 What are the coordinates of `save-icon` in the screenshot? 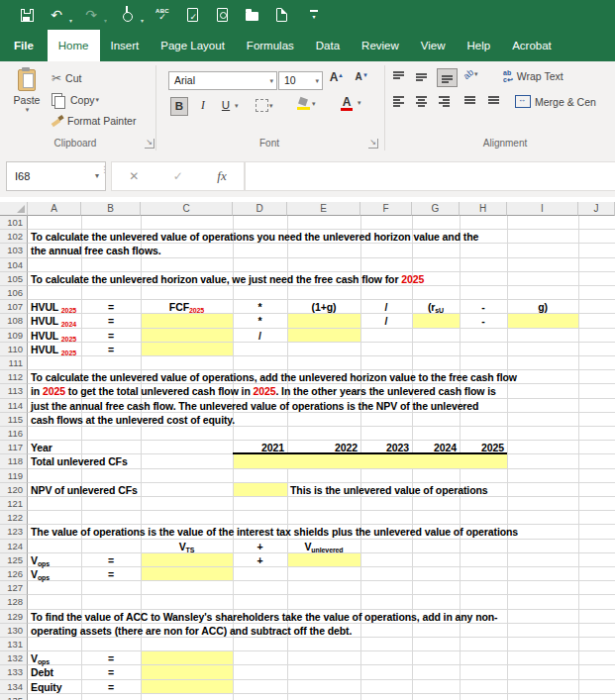 It's located at (27, 15).